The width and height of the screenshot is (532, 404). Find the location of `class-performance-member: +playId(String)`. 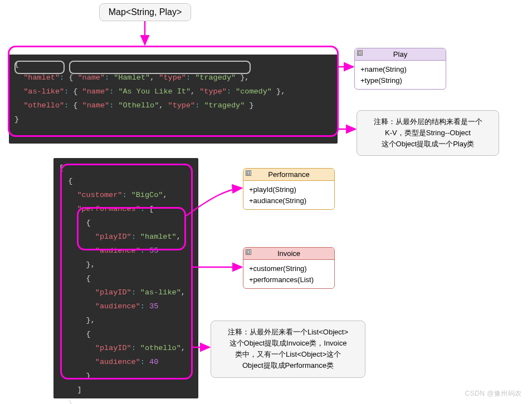

class-performance-member: +playId(String) is located at coordinates (289, 190).